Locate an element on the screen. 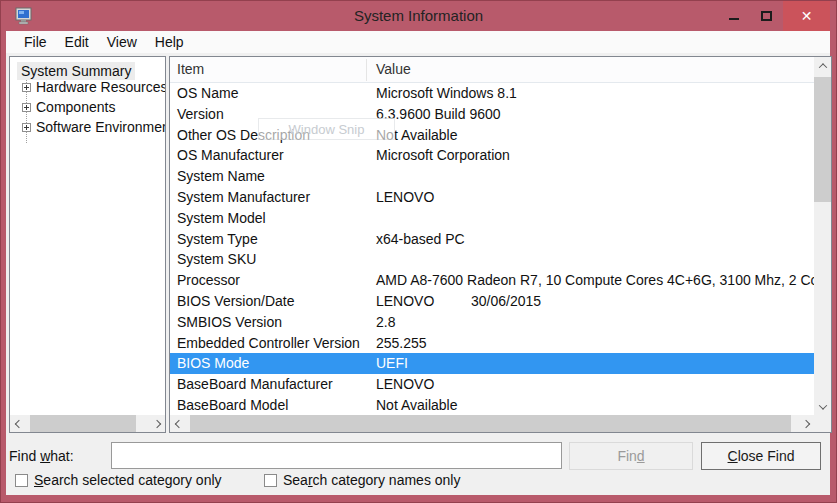  tree-item-components: Components is located at coordinates (76, 107).